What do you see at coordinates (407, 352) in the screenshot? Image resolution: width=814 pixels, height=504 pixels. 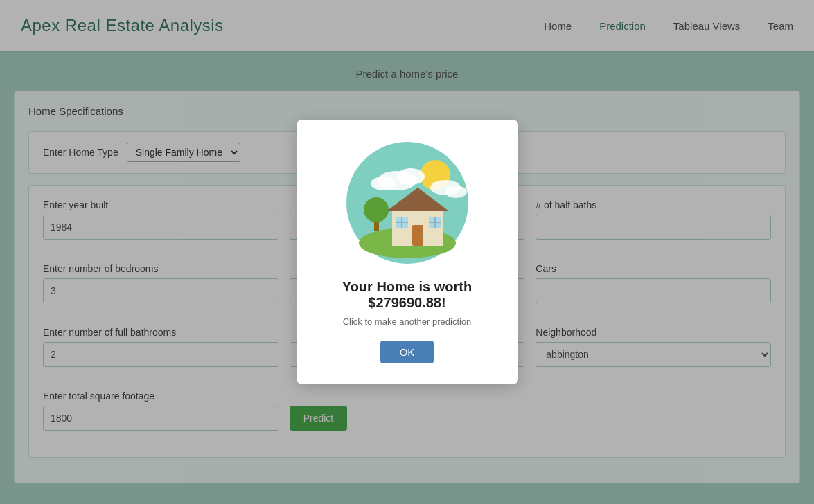 I see `modal-ok-button: OK` at bounding box center [407, 352].